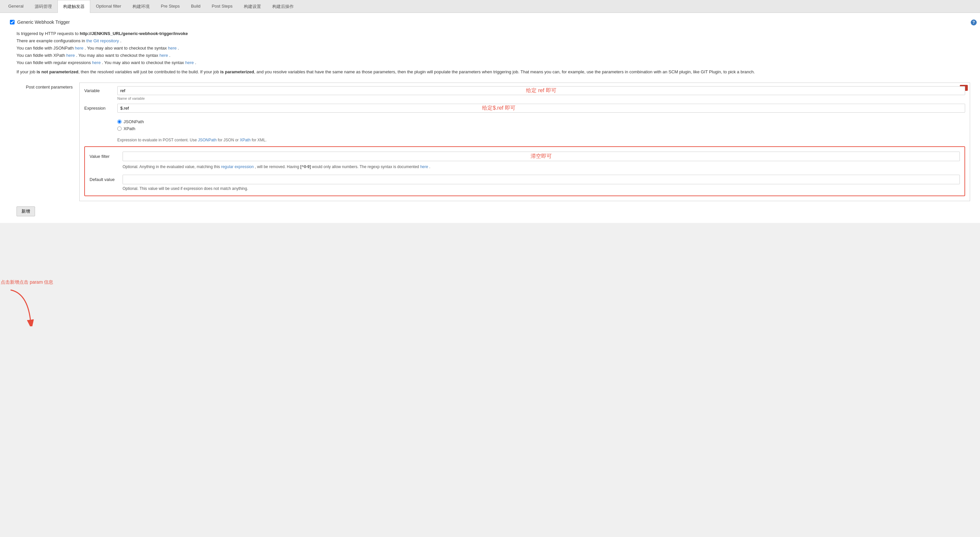  Describe the element at coordinates (189, 62) in the screenshot. I see `regex-syntax-link: here` at that location.